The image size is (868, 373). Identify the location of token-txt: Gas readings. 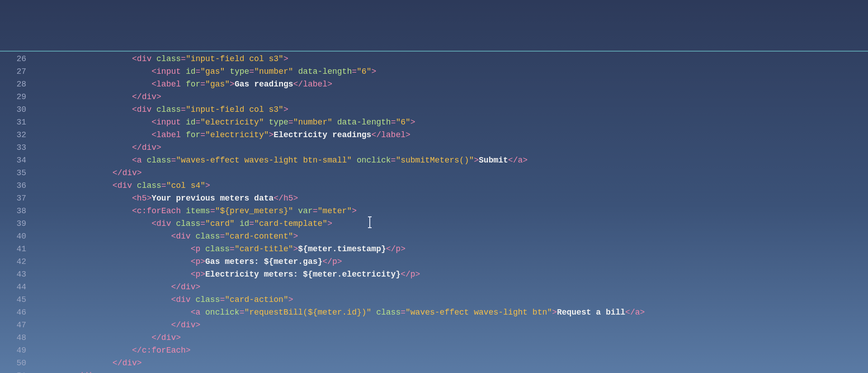
(264, 84).